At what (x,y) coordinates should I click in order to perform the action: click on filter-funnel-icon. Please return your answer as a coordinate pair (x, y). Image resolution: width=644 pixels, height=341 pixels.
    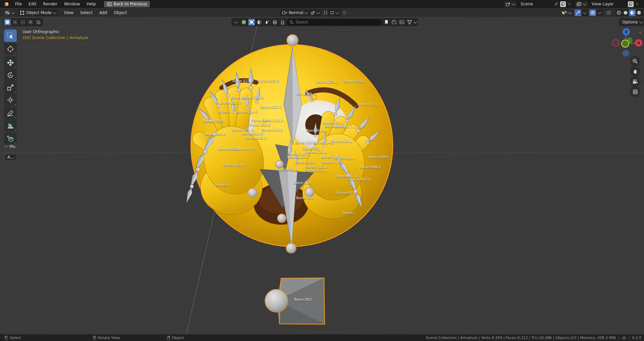
    Looking at the image, I should click on (410, 22).